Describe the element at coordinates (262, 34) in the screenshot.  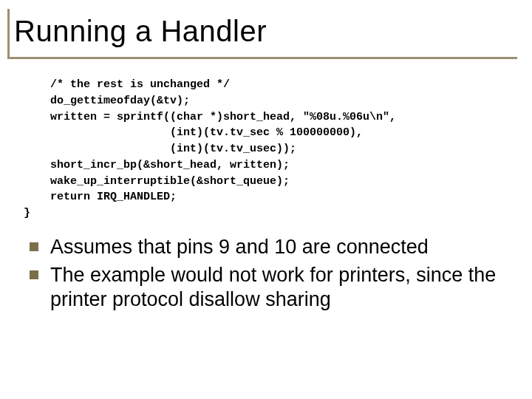
I see `title-wrap: Running a Handler` at that location.